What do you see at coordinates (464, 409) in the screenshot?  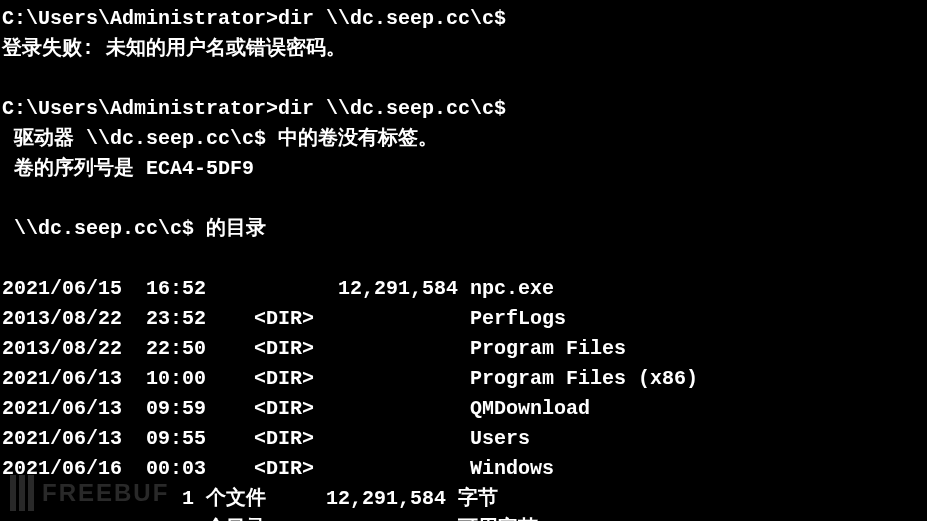 I see `listing-row: 2021/06/13 09:59 <DIR> QMDownload` at bounding box center [464, 409].